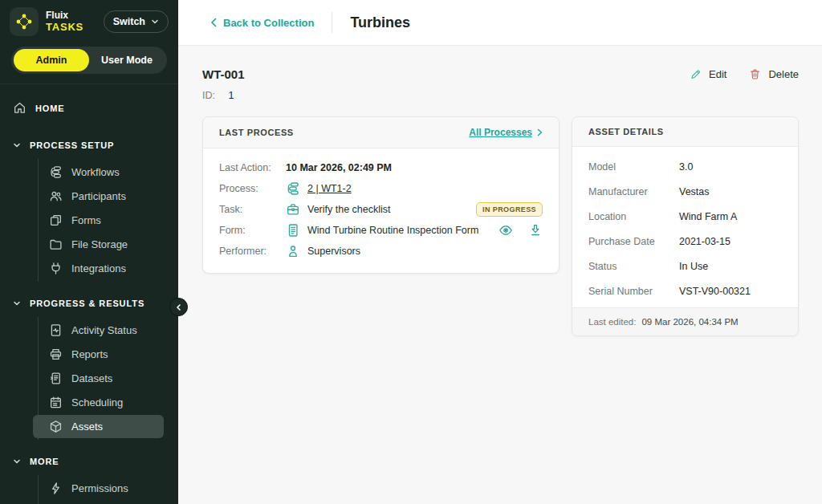 The height and width of the screenshot is (504, 822). I want to click on chevron-left-icon, so click(179, 307).